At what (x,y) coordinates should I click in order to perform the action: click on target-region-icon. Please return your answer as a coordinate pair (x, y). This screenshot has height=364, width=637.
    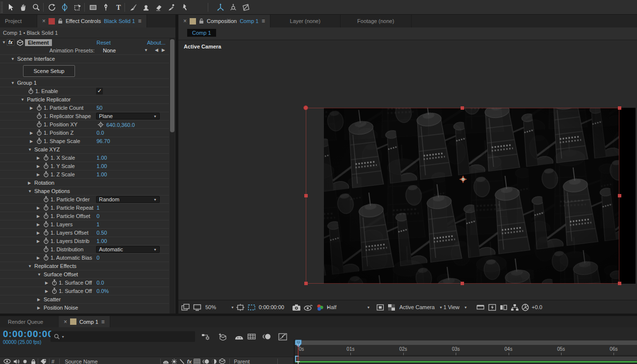
    Looking at the image, I should click on (380, 307).